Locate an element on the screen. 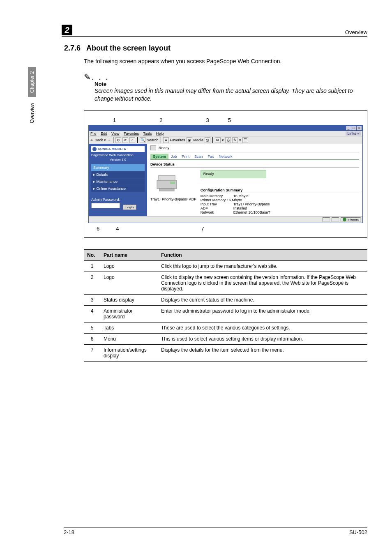 The height and width of the screenshot is (555, 392). callout-5: 5 is located at coordinates (229, 120).